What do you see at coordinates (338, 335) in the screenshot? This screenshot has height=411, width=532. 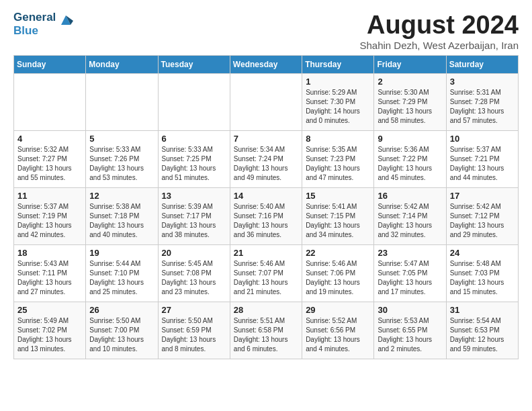 I see `day-info: Sunrise: 5:52 AMSunset: 6:56 PMDaylight:…` at bounding box center [338, 335].